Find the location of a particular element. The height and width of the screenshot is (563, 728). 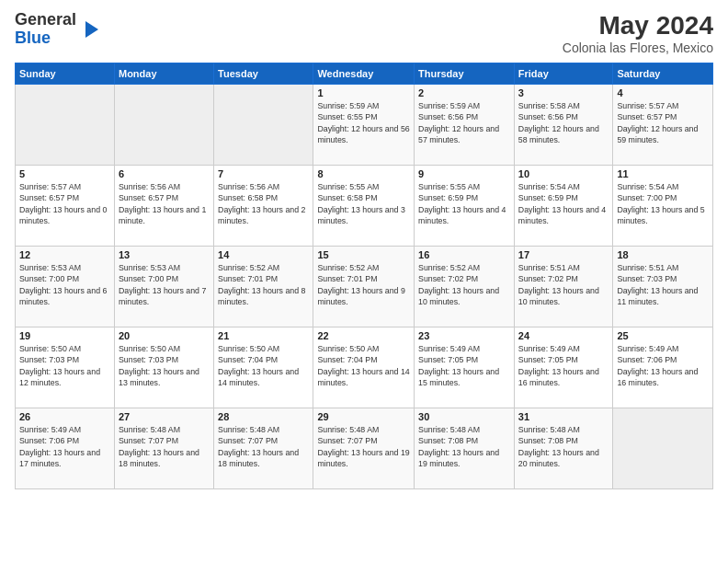

header-thursday: Thursday is located at coordinates (465, 74).